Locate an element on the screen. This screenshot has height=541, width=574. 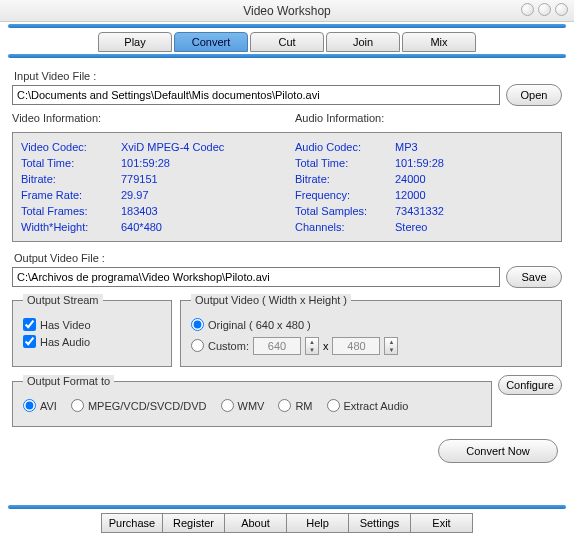
original-size-radio: Original ( 640 x 480 ) is located at coordinates (371, 324).